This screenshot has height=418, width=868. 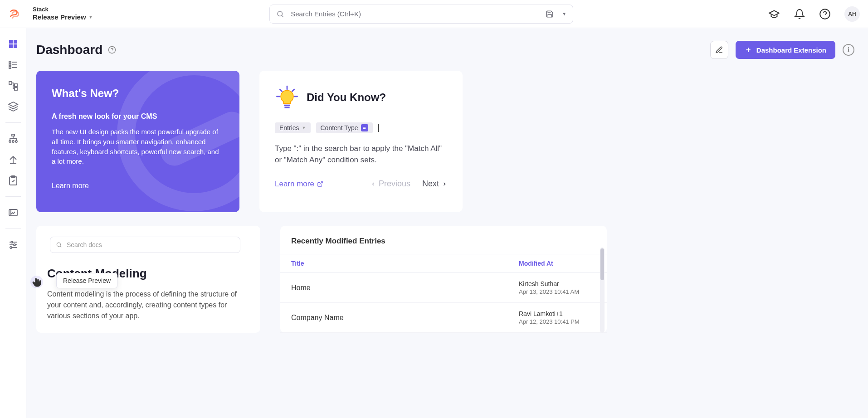 I want to click on hand-pointer-icon, so click(x=37, y=282).